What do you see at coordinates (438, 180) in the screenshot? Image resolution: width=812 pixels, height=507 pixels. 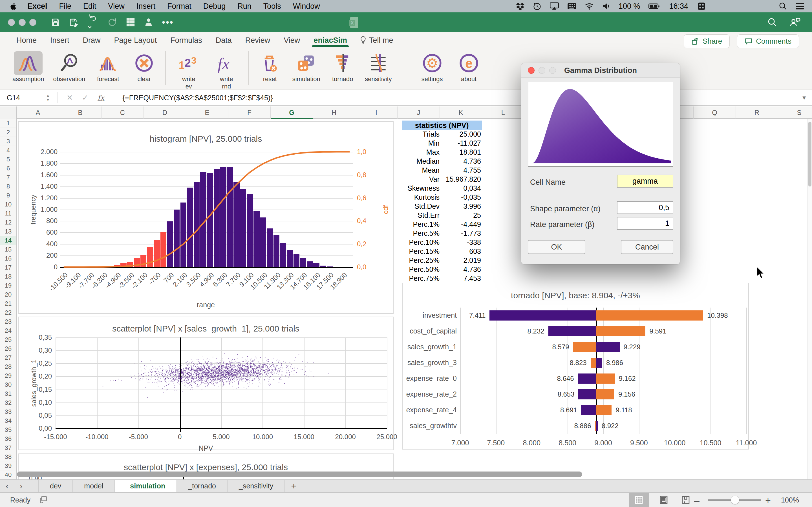 I see `stats-row-var: Var15.967.820` at bounding box center [438, 180].